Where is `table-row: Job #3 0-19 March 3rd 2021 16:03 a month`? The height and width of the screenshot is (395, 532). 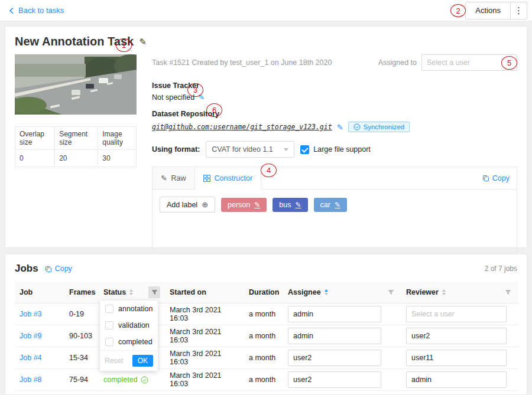 table-row: Job #3 0-19 March 3rd 2021 16:03 a month is located at coordinates (267, 314).